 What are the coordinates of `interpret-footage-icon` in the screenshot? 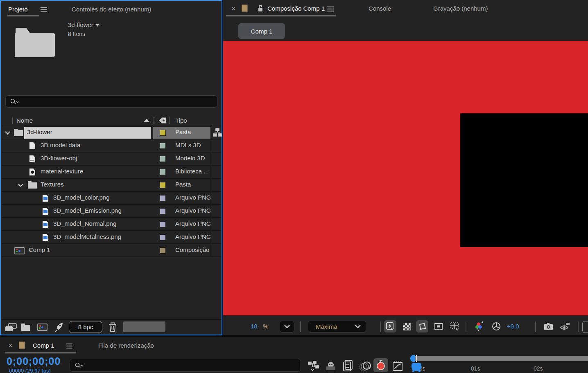 It's located at (11, 328).